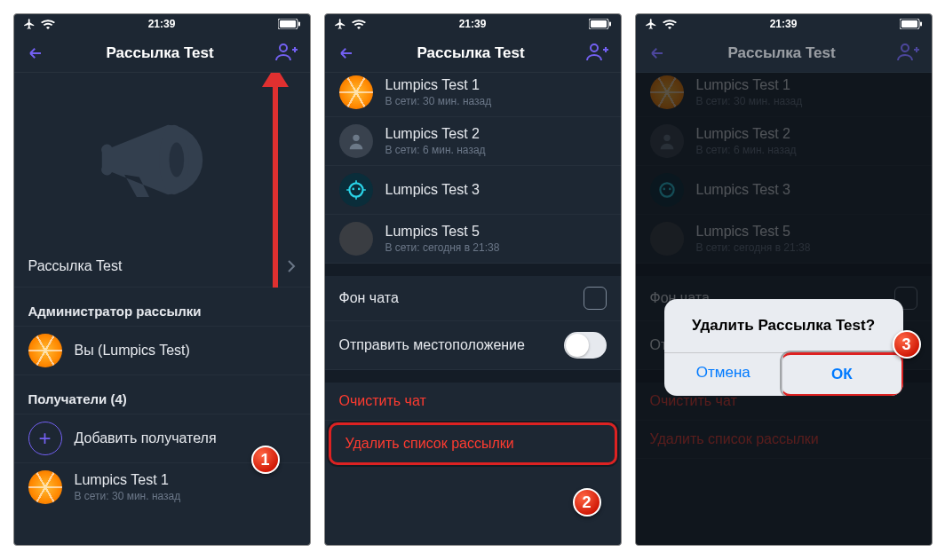 This screenshot has width=945, height=560. I want to click on megaphone-icon, so click(162, 160).